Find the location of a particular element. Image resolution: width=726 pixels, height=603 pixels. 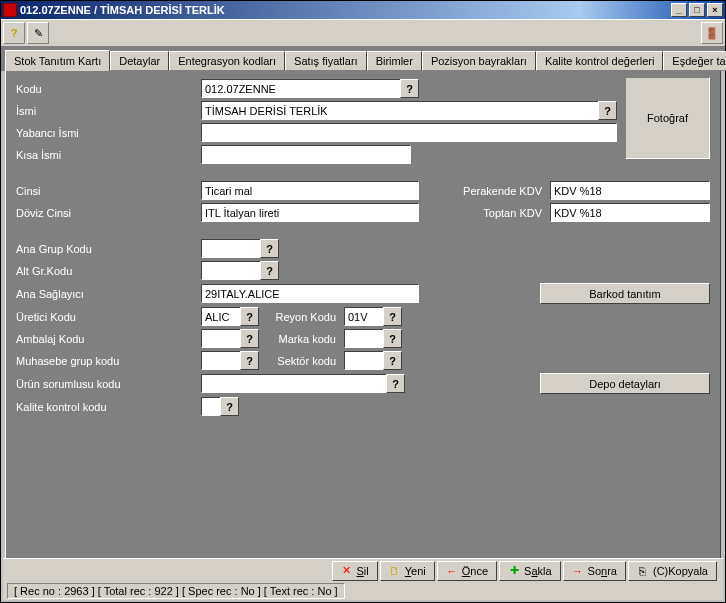

label-muhasebe: Muhasebe grup kodu is located at coordinates (108, 361).